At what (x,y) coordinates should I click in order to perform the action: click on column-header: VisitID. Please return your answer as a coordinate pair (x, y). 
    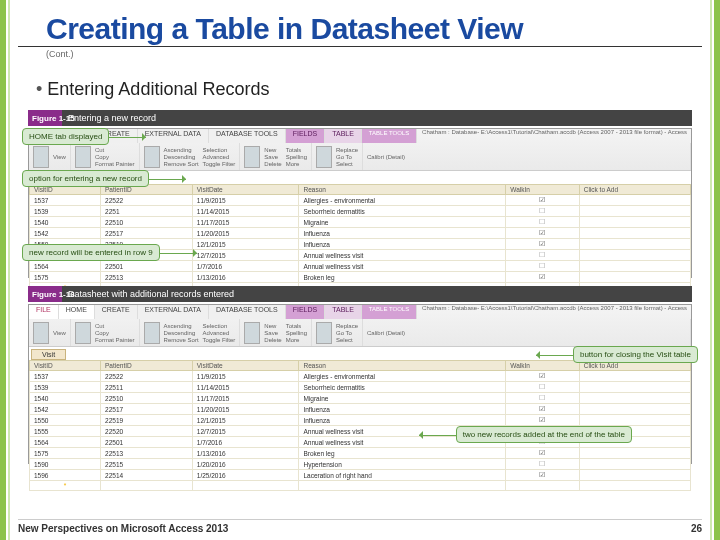
    Looking at the image, I should click on (66, 366).